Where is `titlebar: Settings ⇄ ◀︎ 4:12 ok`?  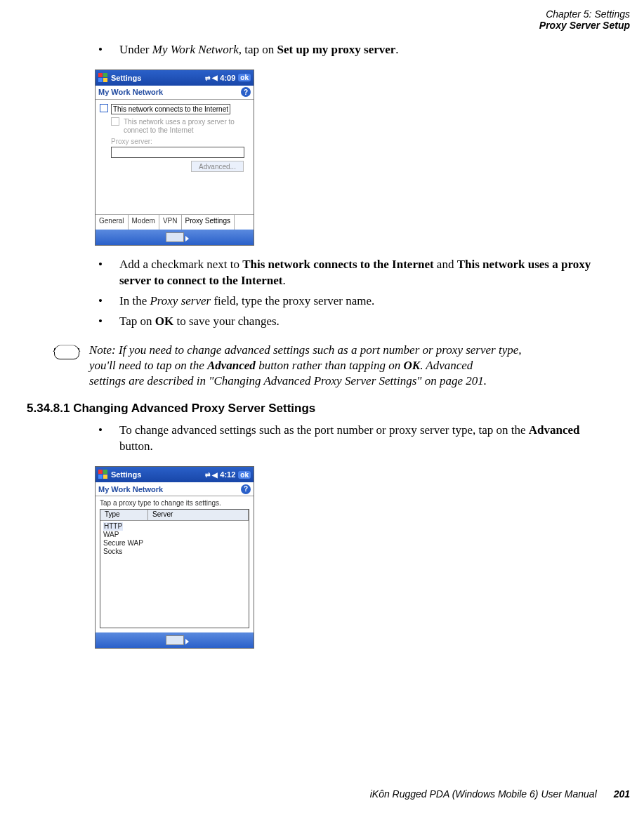 titlebar: Settings ⇄ ◀︎ 4:12 ok is located at coordinates (174, 475).